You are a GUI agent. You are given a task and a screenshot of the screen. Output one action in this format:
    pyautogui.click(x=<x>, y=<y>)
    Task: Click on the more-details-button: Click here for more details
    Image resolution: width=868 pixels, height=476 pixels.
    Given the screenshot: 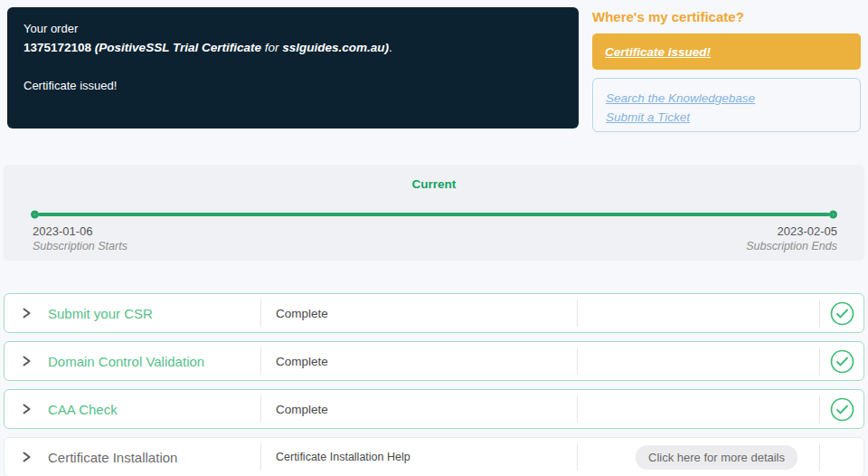 What is the action you would take?
    pyautogui.click(x=716, y=458)
    